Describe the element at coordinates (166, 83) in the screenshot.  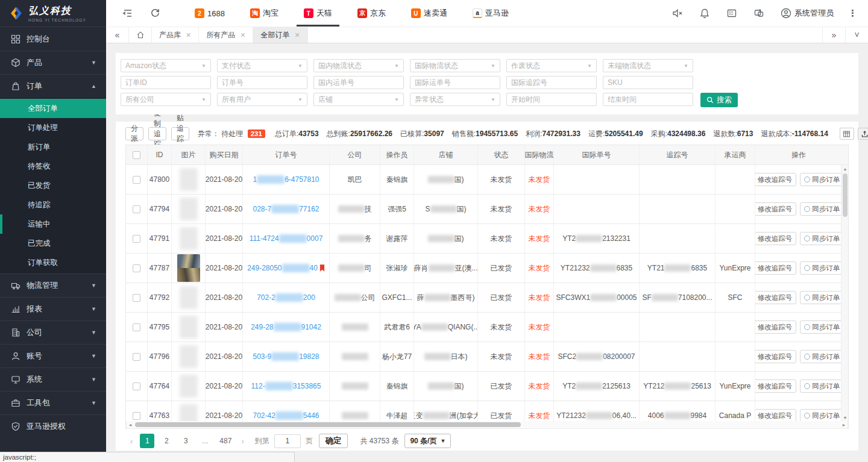
I see `filter-input-订单ID: 订单ID` at that location.